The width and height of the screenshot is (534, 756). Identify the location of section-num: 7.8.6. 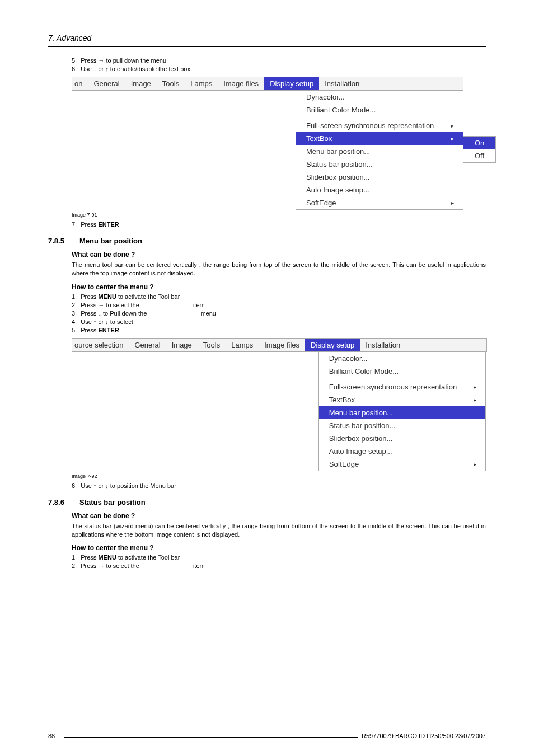
(64, 503).